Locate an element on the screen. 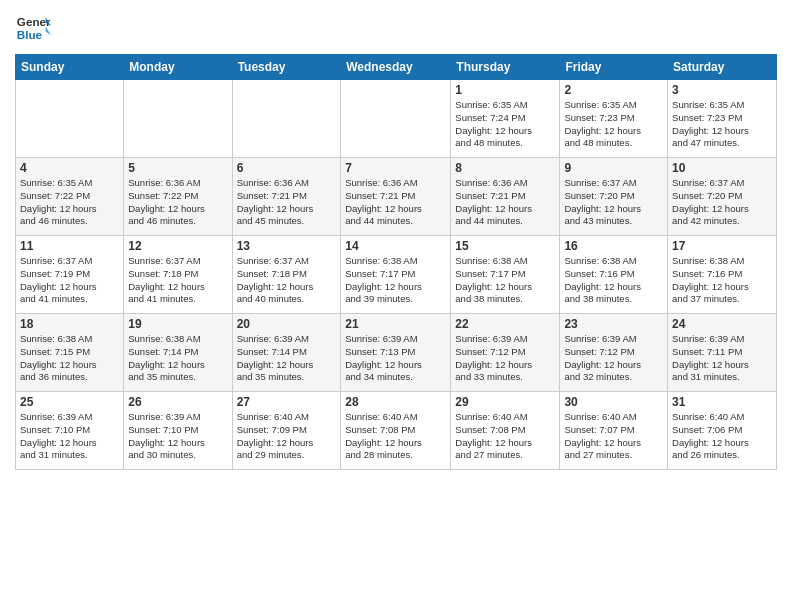  day-info: Sunrise: 6:37 AM Sunset: 7:20 PM Dayligh… is located at coordinates (722, 202).